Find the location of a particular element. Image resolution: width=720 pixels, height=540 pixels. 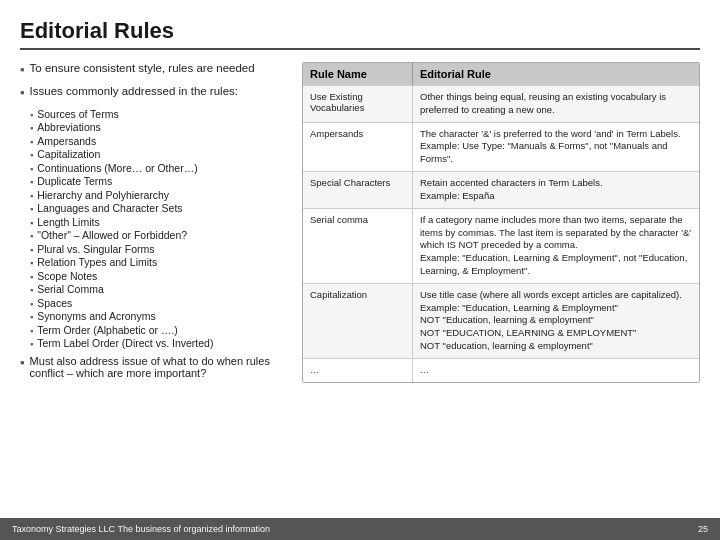

td-editorial-rule-3: If a category name includes more than tw… is located at coordinates (556, 246).